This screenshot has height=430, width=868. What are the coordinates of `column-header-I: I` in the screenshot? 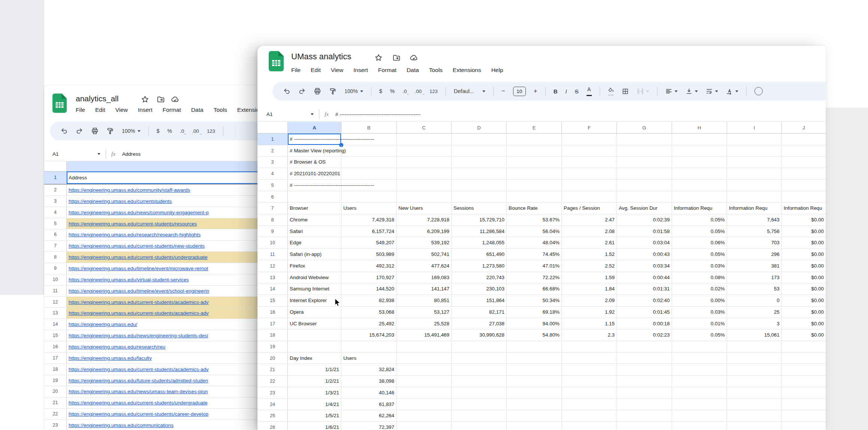 It's located at (754, 128).